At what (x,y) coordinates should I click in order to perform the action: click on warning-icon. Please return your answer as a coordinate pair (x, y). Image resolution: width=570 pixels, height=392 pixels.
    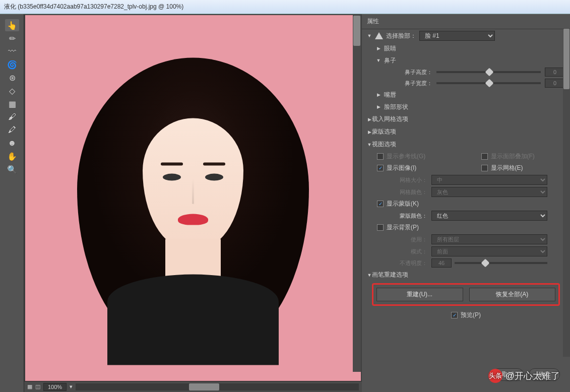
    Looking at the image, I should click on (379, 36).